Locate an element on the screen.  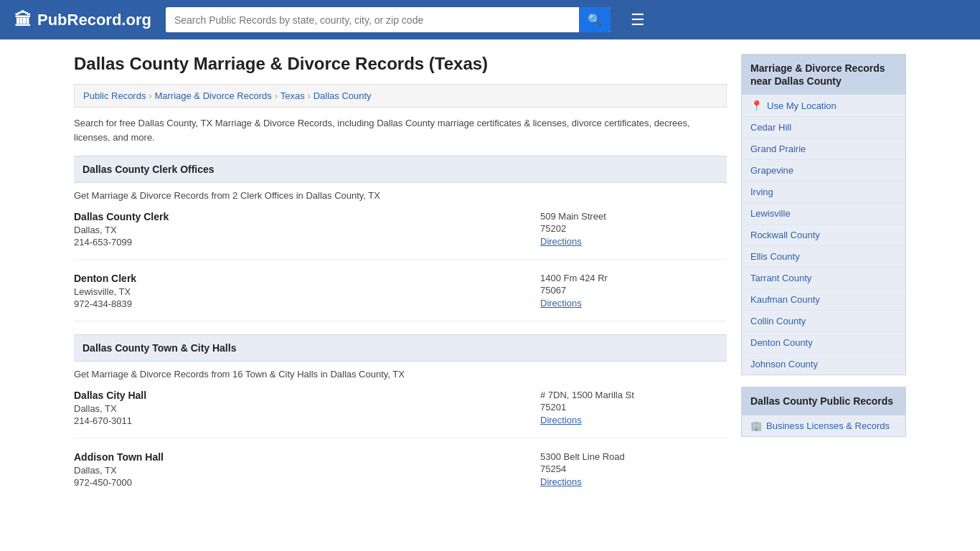
business-icon: 🏢 is located at coordinates (756, 426).